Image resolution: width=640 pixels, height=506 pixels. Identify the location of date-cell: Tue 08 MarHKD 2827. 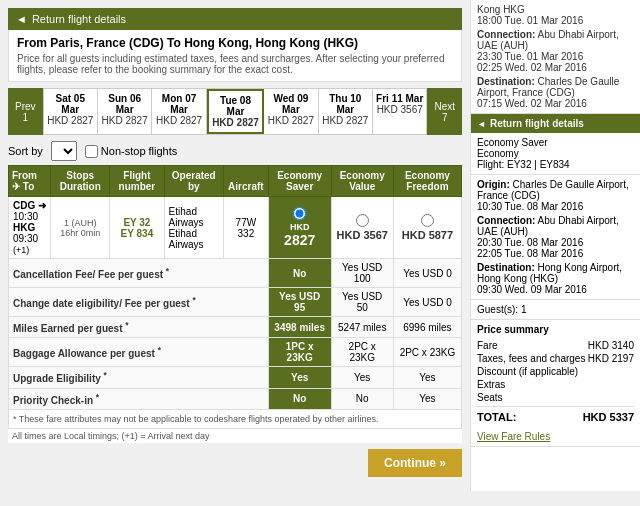
(236, 112).